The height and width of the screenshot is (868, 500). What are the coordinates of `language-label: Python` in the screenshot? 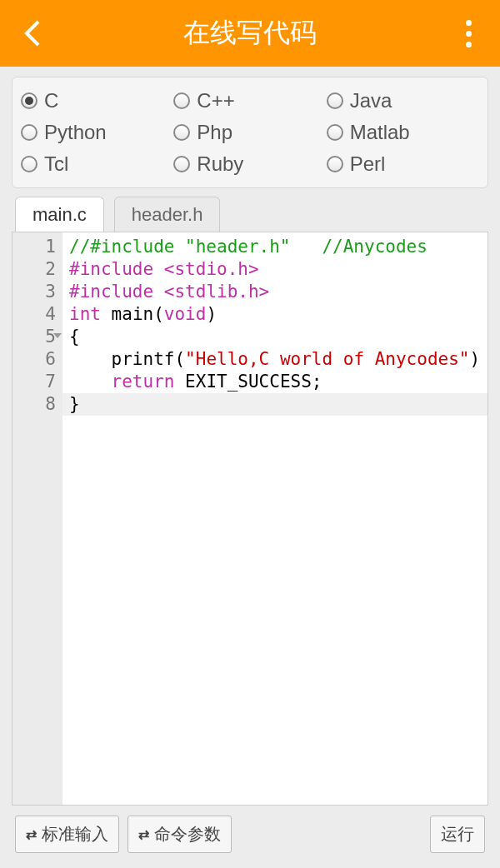 It's located at (75, 132).